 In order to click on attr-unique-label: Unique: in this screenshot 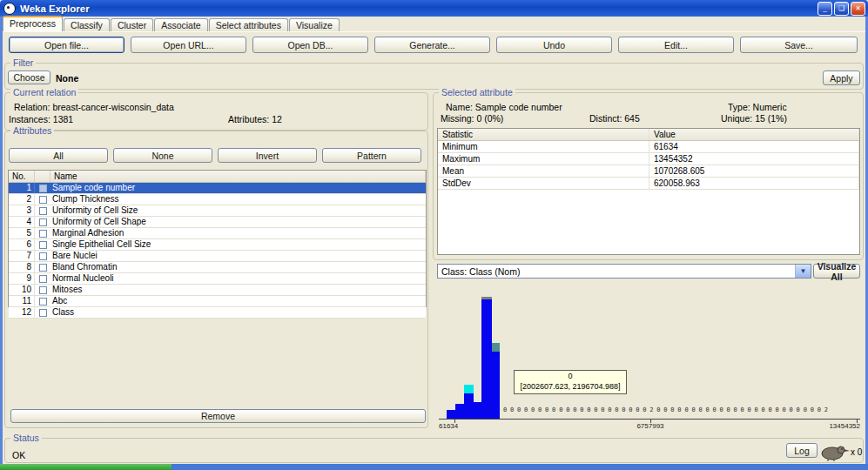, I will do `click(737, 118)`.